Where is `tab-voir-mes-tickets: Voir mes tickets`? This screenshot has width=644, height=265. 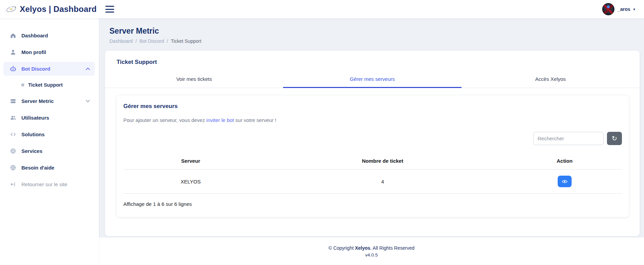 tab-voir-mes-tickets: Voir mes tickets is located at coordinates (194, 80).